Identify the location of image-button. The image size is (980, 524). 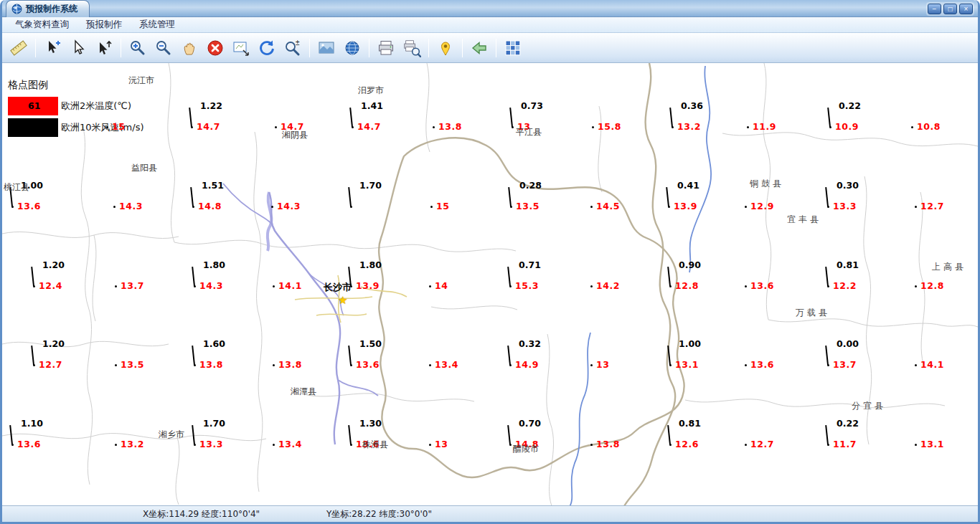
(326, 48).